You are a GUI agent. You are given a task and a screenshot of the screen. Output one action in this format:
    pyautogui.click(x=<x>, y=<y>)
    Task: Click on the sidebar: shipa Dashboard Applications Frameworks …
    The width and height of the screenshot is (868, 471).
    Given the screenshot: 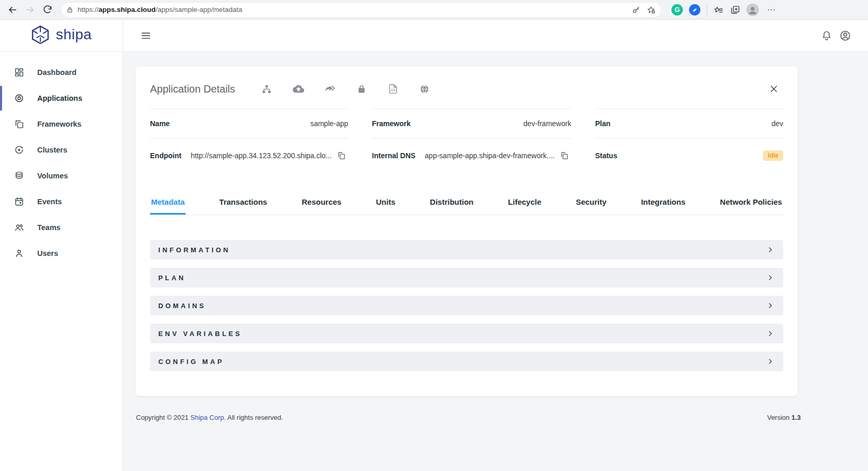 What is the action you would take?
    pyautogui.click(x=62, y=245)
    